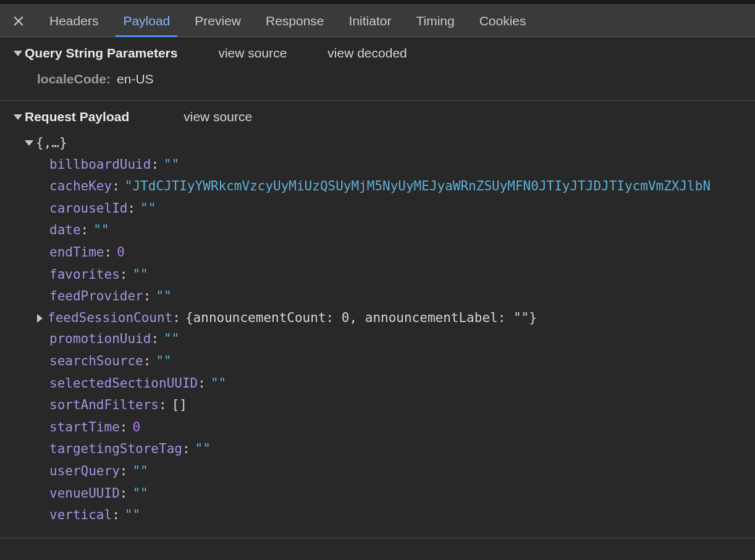  I want to click on payload-line: targetingStoreTag:"", so click(402, 449).